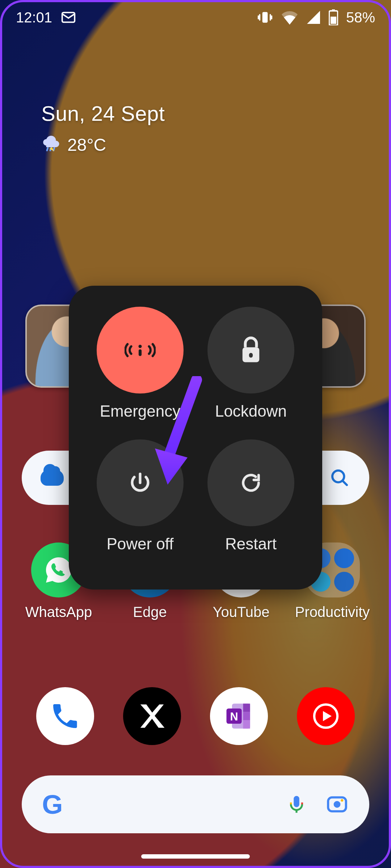  What do you see at coordinates (251, 506) in the screenshot?
I see `power-menu-restart: Restart` at bounding box center [251, 506].